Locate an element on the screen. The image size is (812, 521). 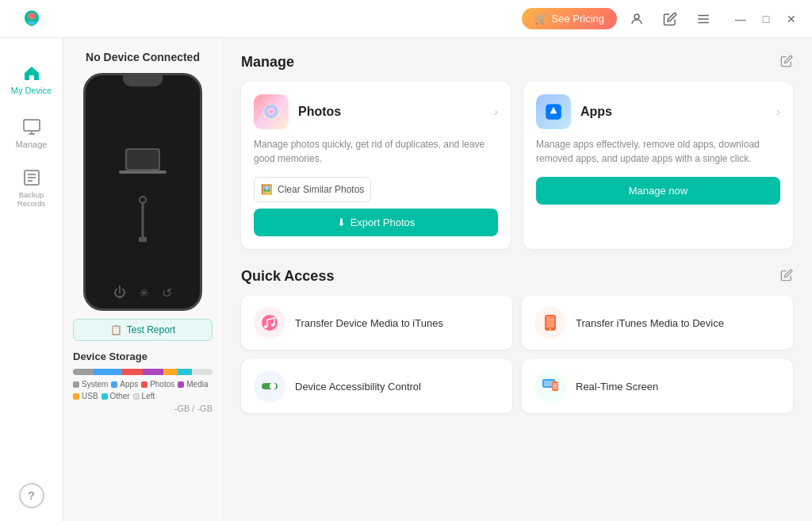
apps-card-arrow: › is located at coordinates (779, 112).